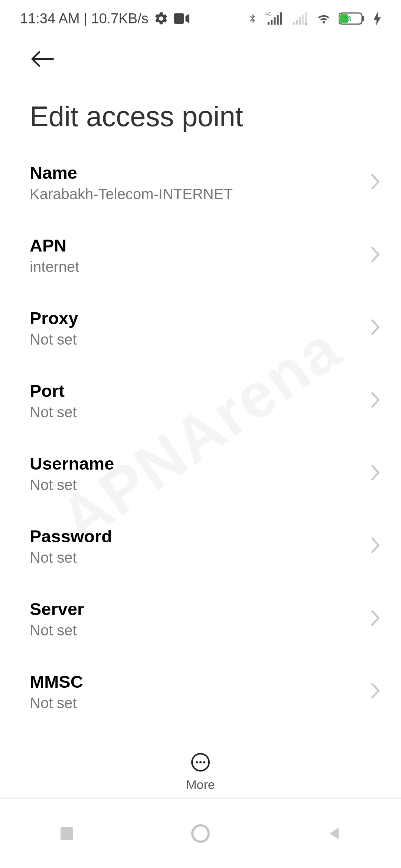 Image resolution: width=401 pixels, height=868 pixels. Describe the element at coordinates (57, 609) in the screenshot. I see `setting-label: Server` at that location.